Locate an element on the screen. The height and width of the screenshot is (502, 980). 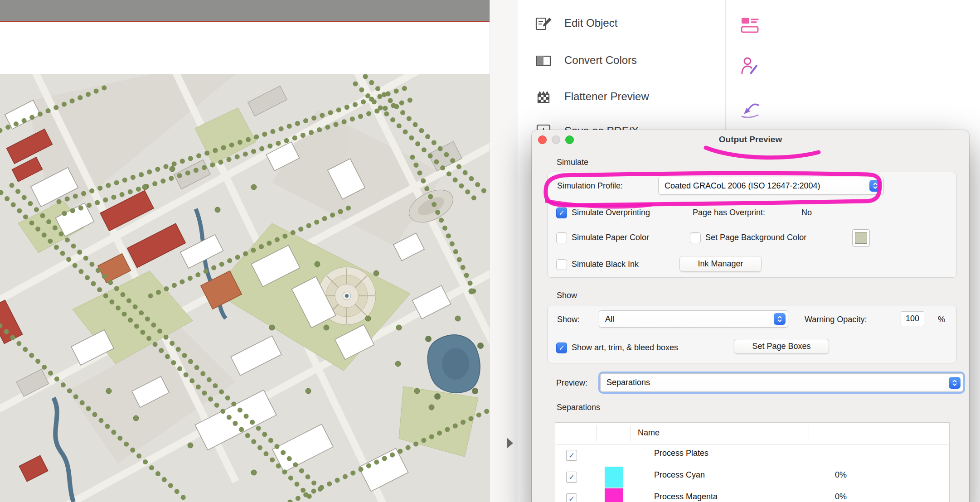
form-layout-icon is located at coordinates (750, 25).